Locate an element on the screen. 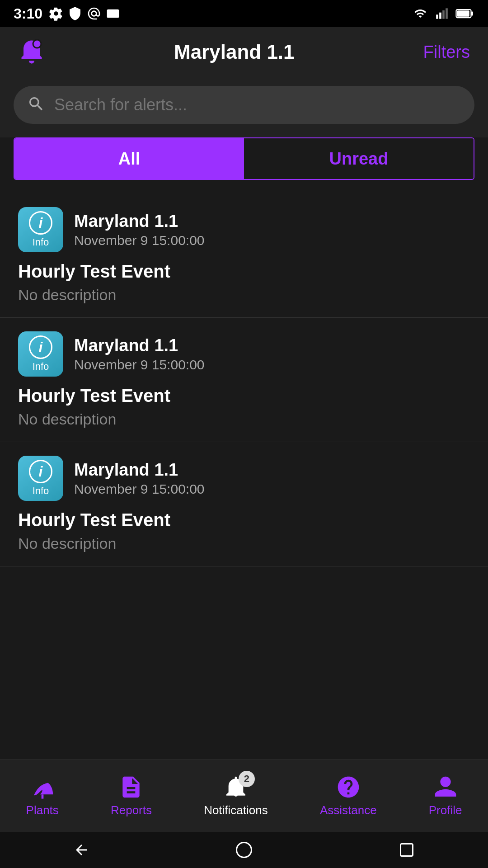  notifications-label: Notifications is located at coordinates (236, 810).